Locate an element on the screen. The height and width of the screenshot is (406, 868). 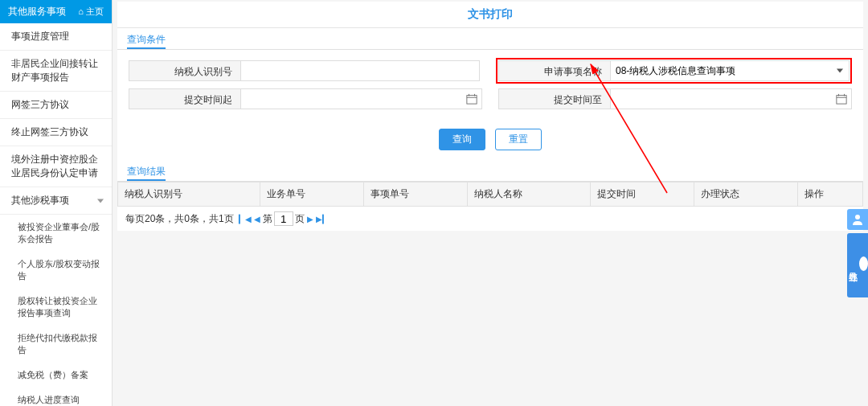
taxpayer-id-label: 纳税人识别号 is located at coordinates (185, 71).